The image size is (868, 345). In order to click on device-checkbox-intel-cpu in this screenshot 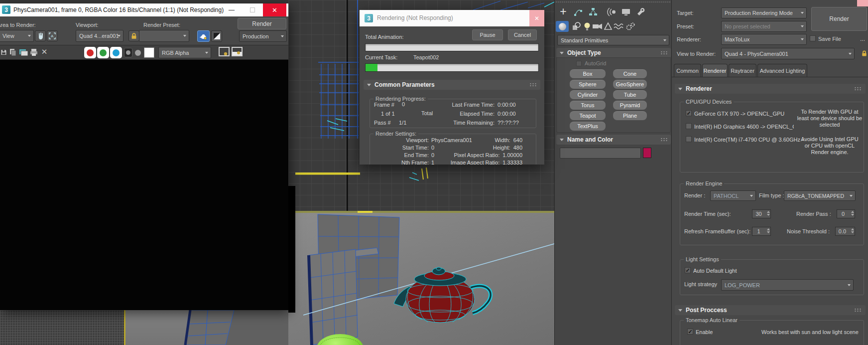, I will do `click(689, 139)`.